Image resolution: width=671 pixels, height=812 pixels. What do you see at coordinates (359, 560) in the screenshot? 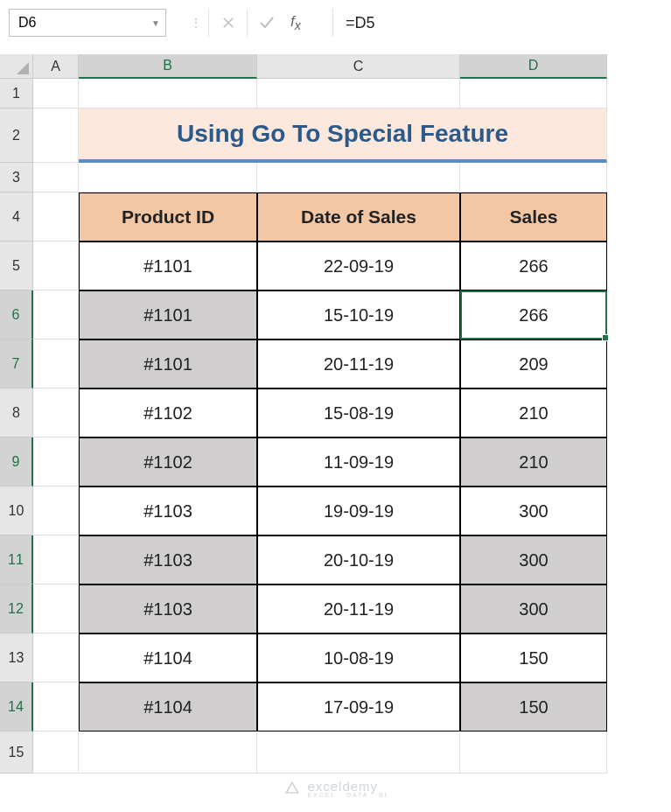
I see `cell-C11: 20-10-19` at bounding box center [359, 560].